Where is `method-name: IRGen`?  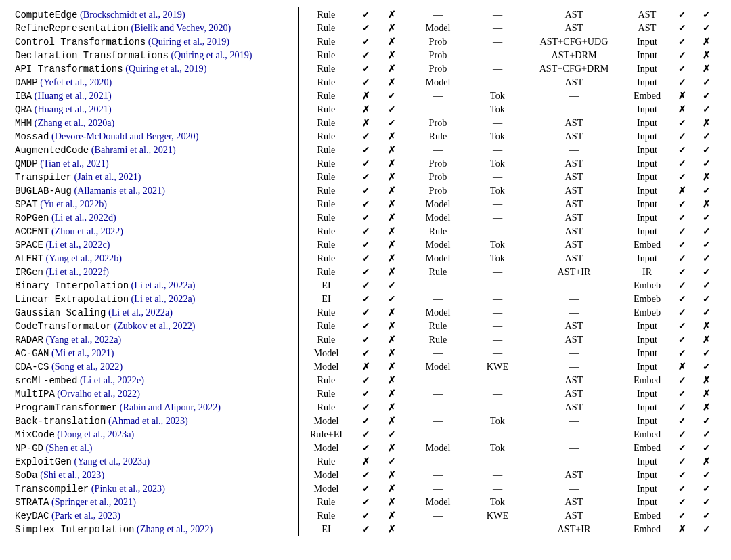 method-name: IRGen is located at coordinates (29, 272).